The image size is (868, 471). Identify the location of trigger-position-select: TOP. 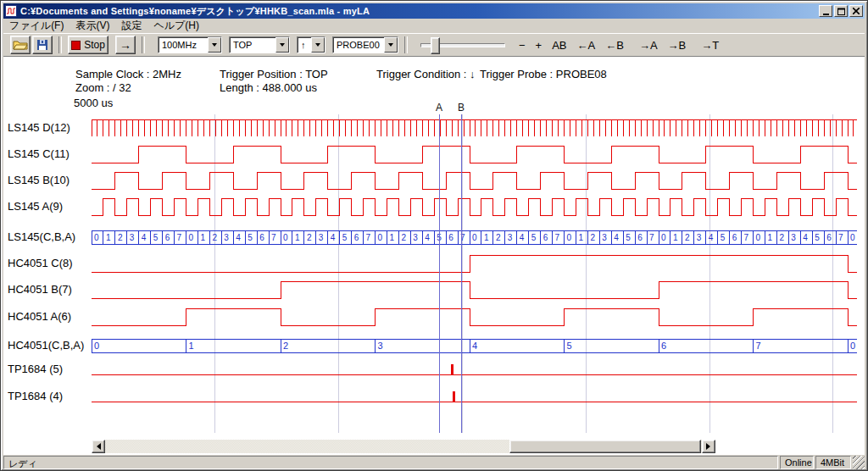
(259, 45).